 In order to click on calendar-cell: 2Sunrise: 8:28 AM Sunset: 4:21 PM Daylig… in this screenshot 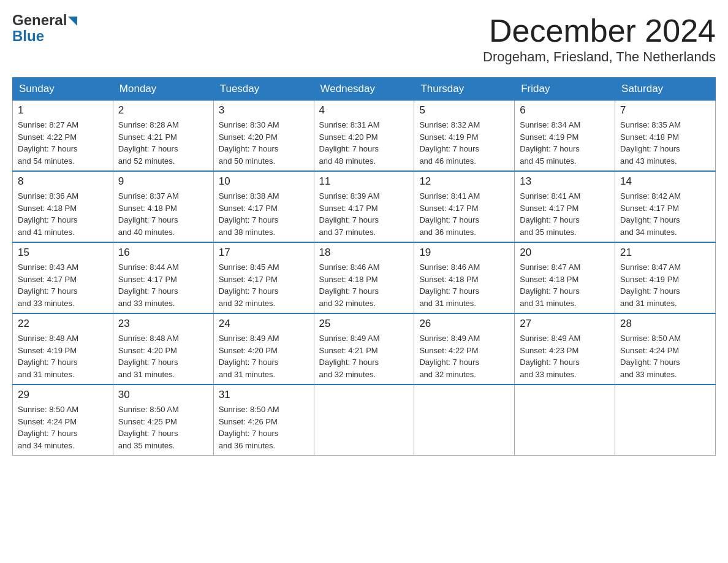, I will do `click(163, 136)`.